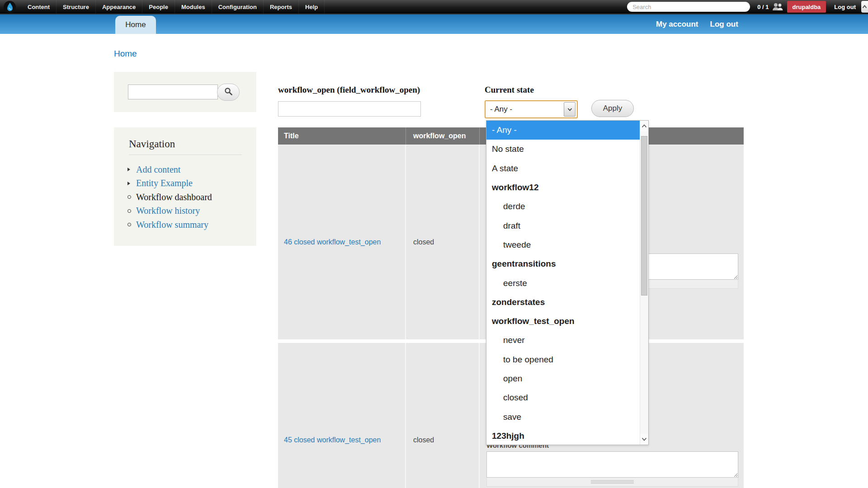 The height and width of the screenshot is (488, 868). What do you see at coordinates (185, 187) in the screenshot?
I see `sidebar-navigation-block: Navigation Add content Entity Example Wo…` at bounding box center [185, 187].